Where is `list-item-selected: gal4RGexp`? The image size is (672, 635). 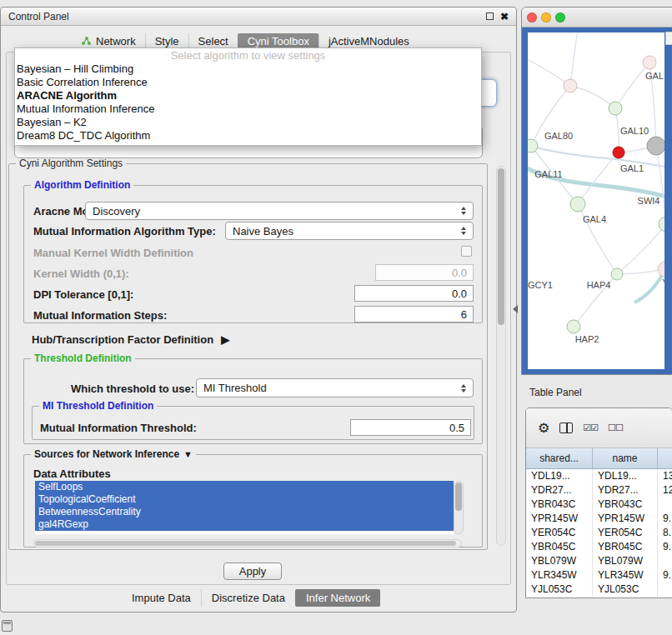 list-item-selected: gal4RGexp is located at coordinates (244, 525).